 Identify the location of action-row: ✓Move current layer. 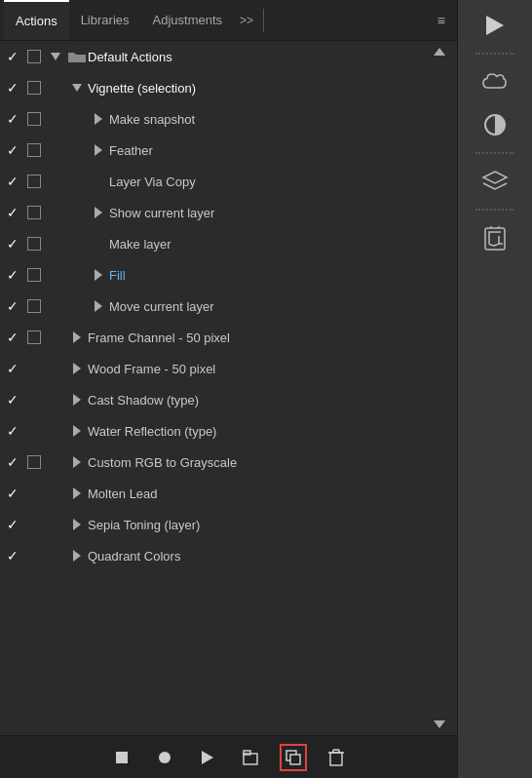
(228, 306).